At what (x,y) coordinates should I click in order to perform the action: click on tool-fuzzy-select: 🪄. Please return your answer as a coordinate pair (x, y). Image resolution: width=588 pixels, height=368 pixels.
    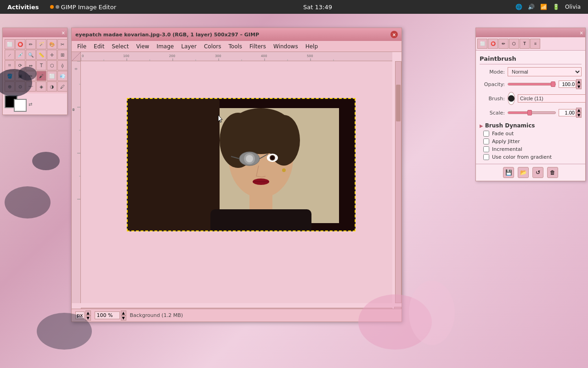
    Looking at the image, I should click on (41, 44).